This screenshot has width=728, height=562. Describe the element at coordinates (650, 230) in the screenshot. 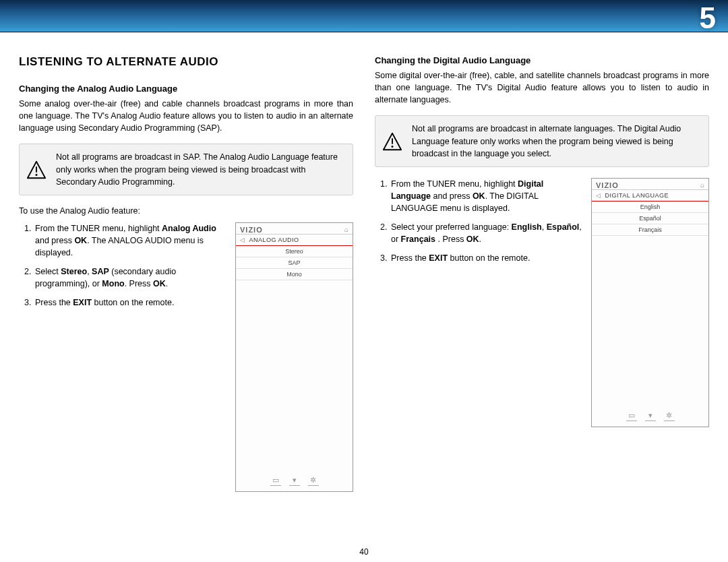

I see `menu-item: Français` at that location.